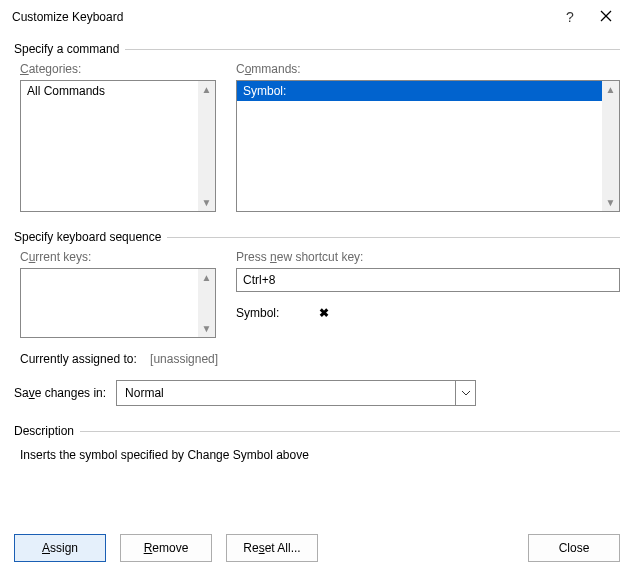 The image size is (634, 574). Describe the element at coordinates (324, 313) in the screenshot. I see `symbol-glyph-icon: ✖` at that location.